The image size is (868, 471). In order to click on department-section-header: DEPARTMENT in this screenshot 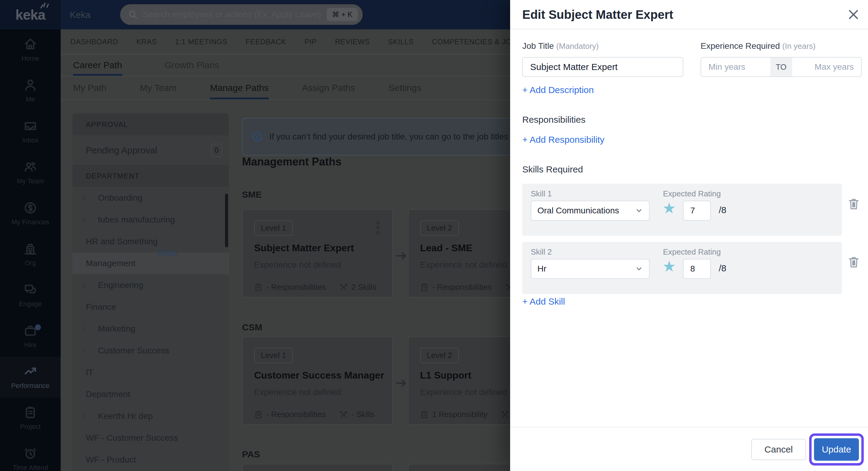, I will do `click(151, 176)`.